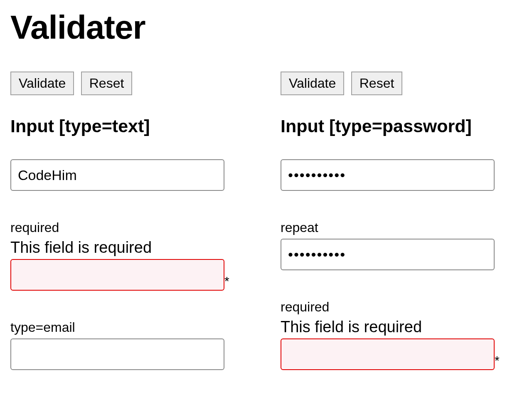  Describe the element at coordinates (387, 354) in the screenshot. I see `required-password-input` at that location.